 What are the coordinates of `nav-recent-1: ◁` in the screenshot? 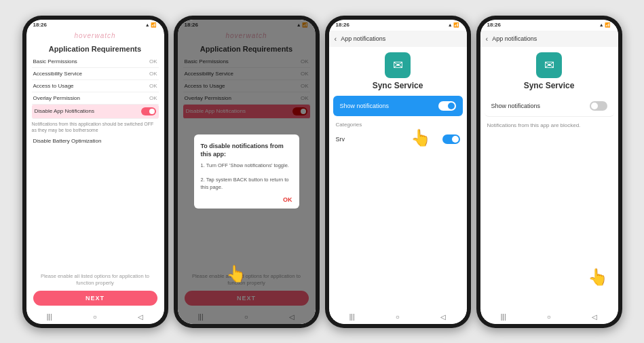 It's located at (140, 317).